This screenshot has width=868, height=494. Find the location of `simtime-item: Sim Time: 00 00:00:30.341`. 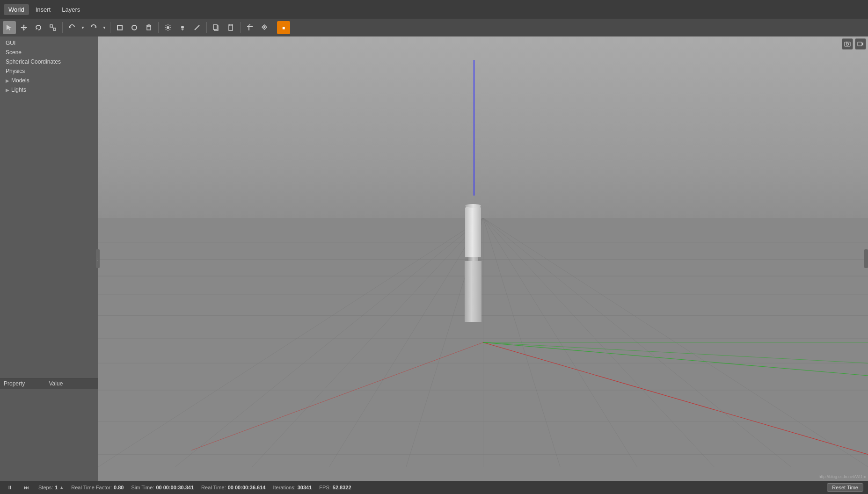

simtime-item: Sim Time: 00 00:00:30.341 is located at coordinates (162, 487).